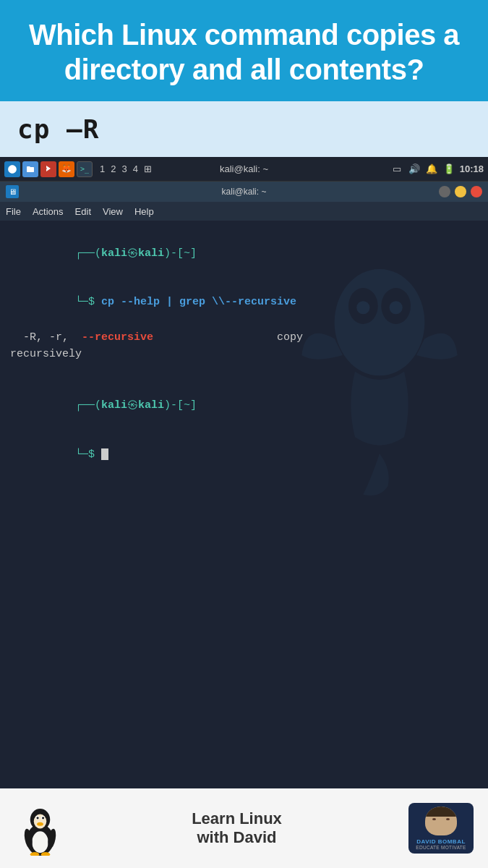  Describe the element at coordinates (397, 169) in the screenshot. I see `taskbar-window-icon: ▭` at that location.